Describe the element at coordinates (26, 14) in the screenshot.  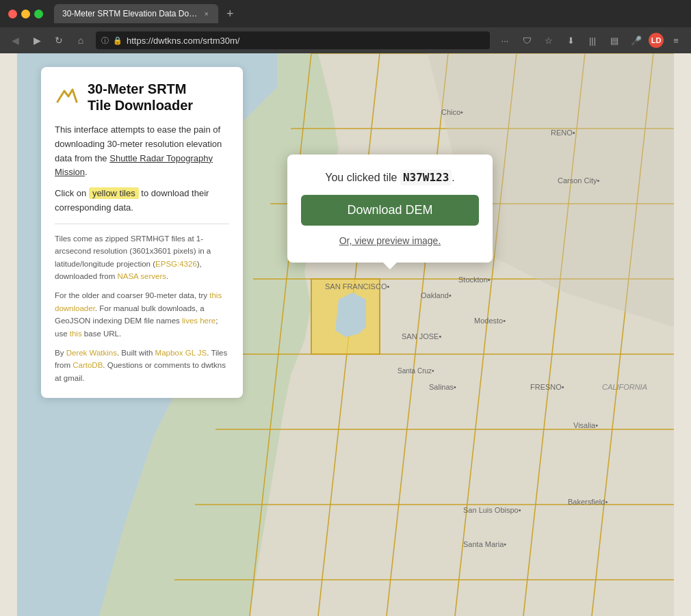
I see `traffic-lights` at that location.